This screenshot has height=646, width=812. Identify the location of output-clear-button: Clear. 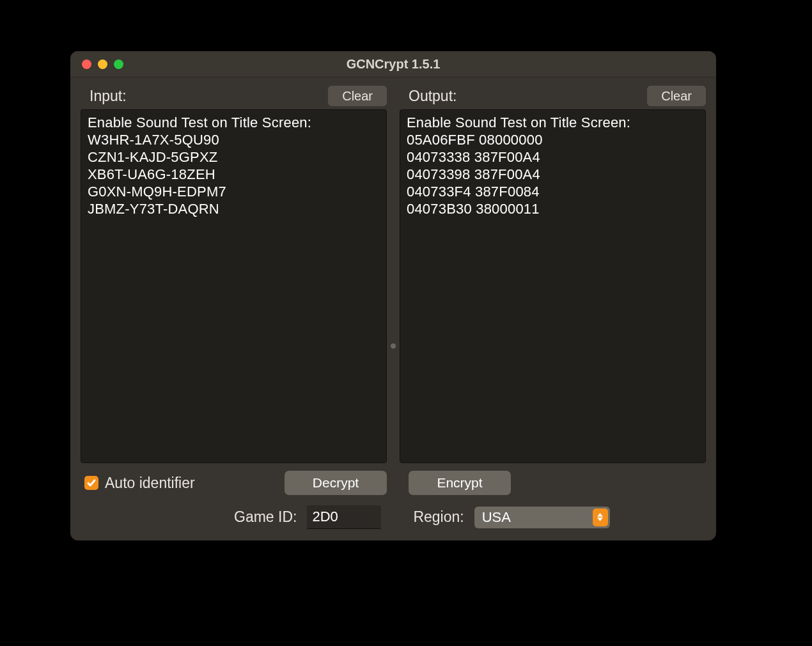
(676, 96).